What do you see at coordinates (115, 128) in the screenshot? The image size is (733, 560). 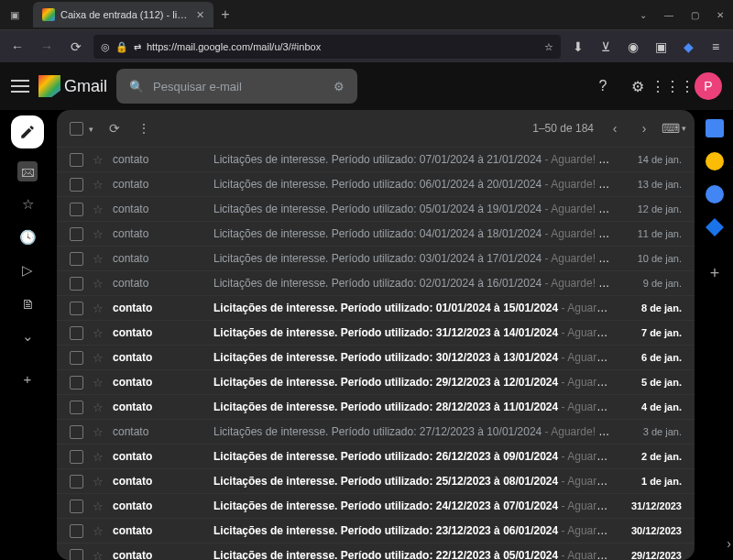 I see `refresh-button: ⟳` at bounding box center [115, 128].